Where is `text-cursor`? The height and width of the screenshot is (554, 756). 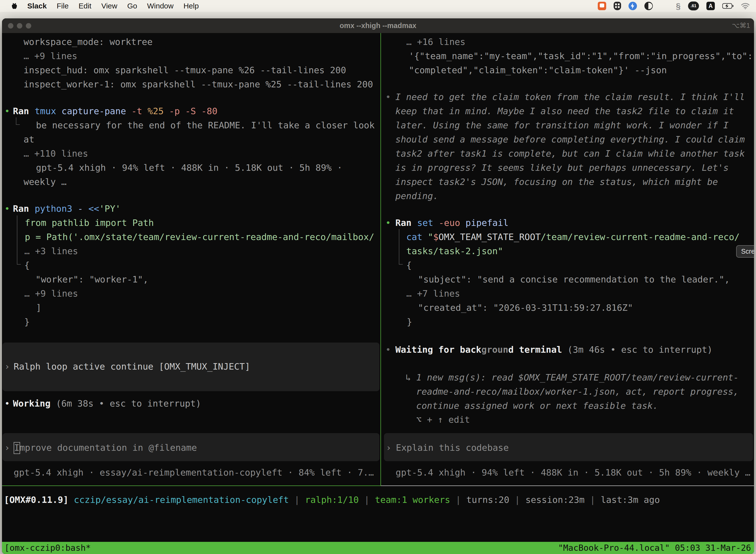 text-cursor is located at coordinates (17, 448).